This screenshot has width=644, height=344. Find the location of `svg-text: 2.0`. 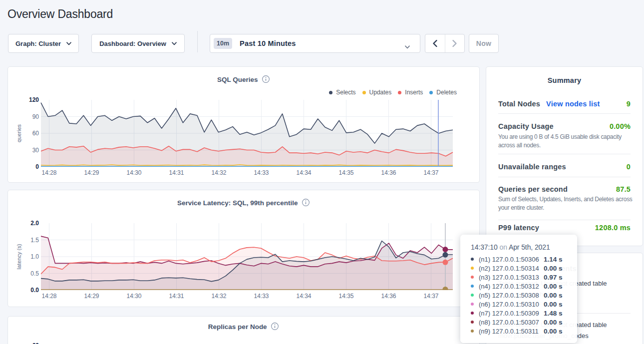

svg-text: 2.0 is located at coordinates (35, 223).